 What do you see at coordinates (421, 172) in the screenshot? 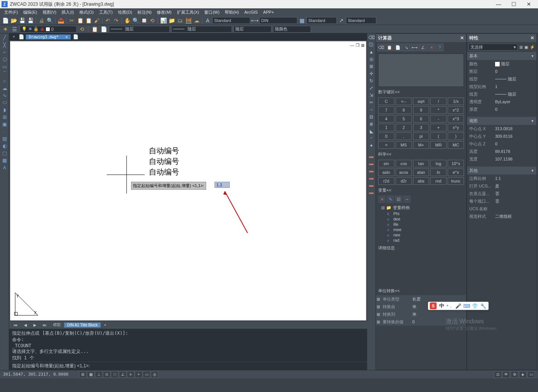
I see `calc-sci-atan: atan` at bounding box center [421, 172].